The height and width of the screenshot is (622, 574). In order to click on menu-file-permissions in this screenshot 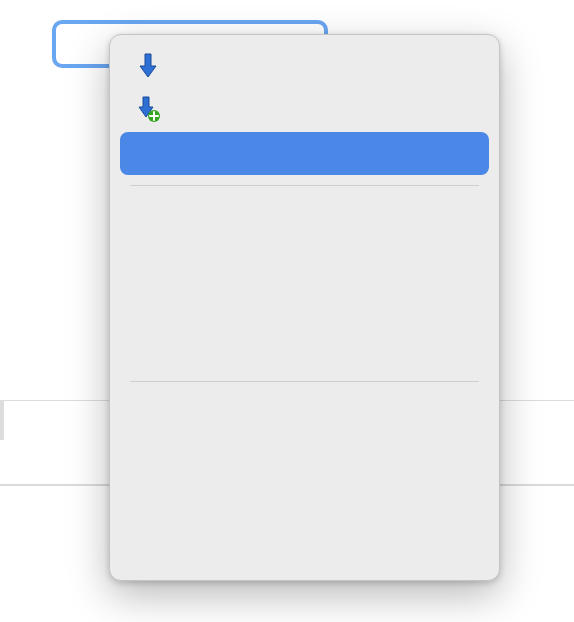, I will do `click(304, 546)`.